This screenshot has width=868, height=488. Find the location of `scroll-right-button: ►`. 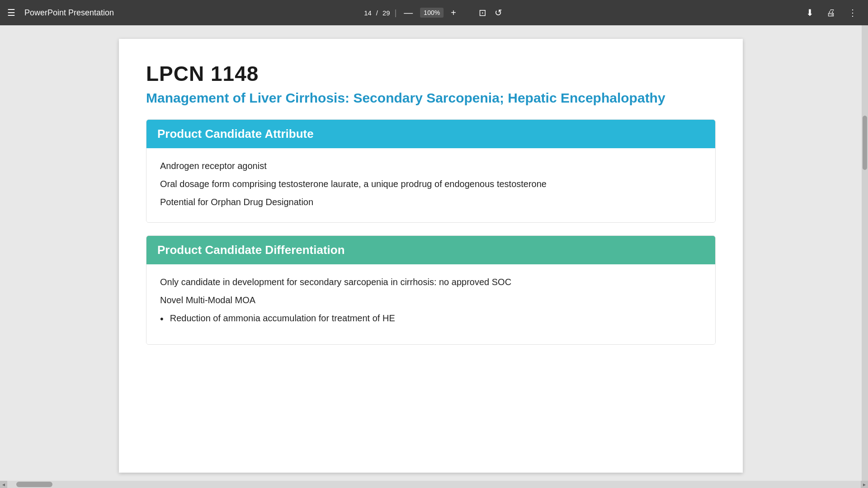

scroll-right-button: ► is located at coordinates (864, 484).